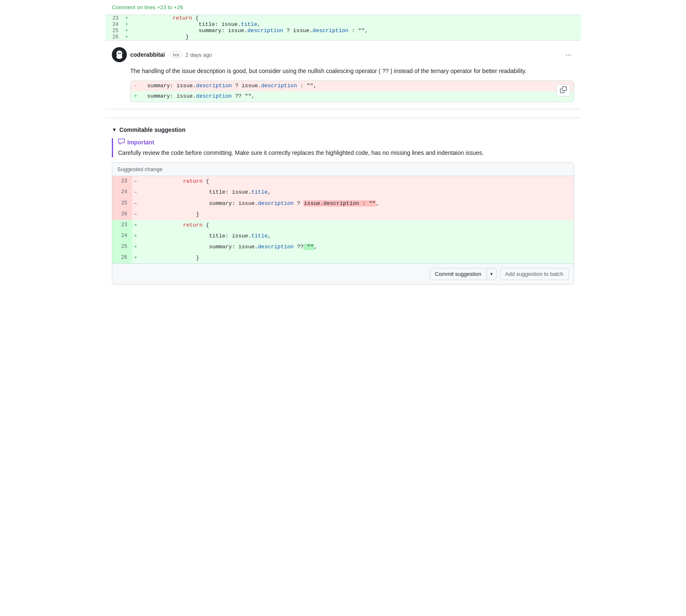 The width and height of the screenshot is (686, 616). I want to click on important-label: Important, so click(346, 142).